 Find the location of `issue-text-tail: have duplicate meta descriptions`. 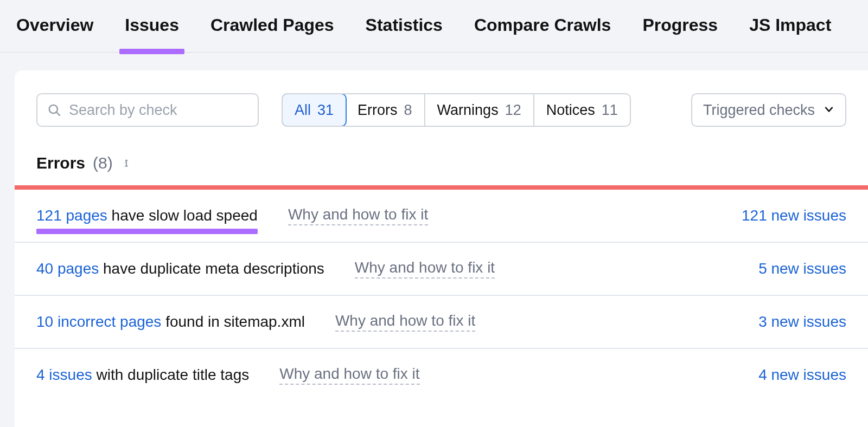

issue-text-tail: have duplicate meta descriptions is located at coordinates (212, 269).